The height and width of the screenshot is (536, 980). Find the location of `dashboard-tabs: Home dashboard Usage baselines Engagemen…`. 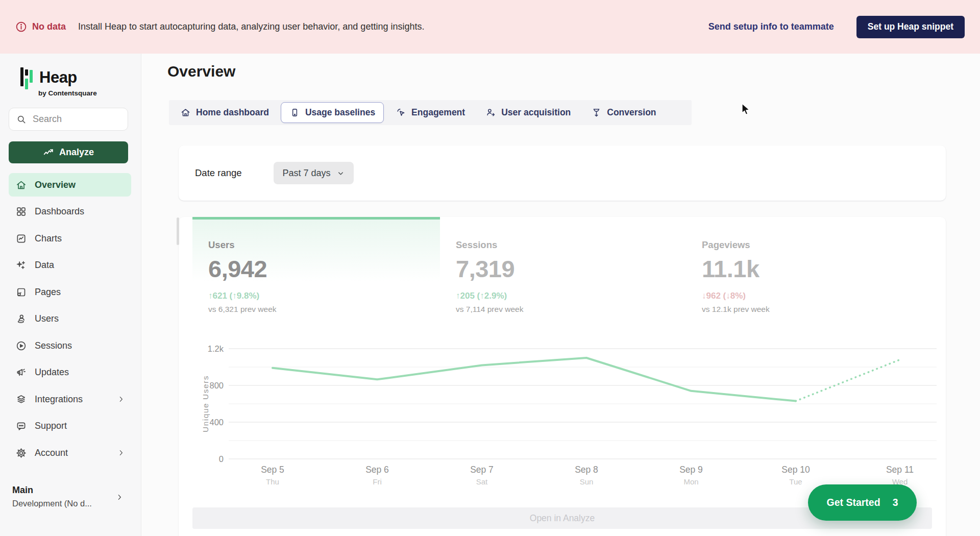

dashboard-tabs: Home dashboard Usage baselines Engagemen… is located at coordinates (430, 112).